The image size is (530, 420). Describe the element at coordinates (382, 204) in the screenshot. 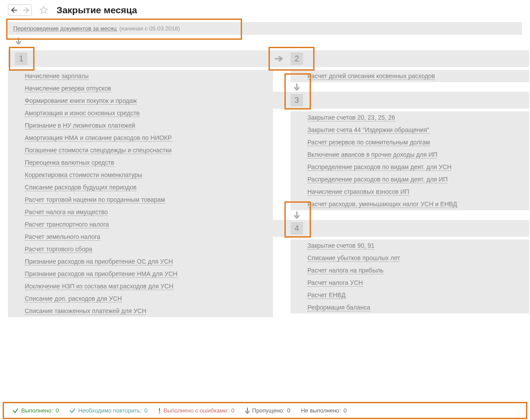

I see `op-link: Расчет расходов, уменьшающих налог УСН и…` at that location.